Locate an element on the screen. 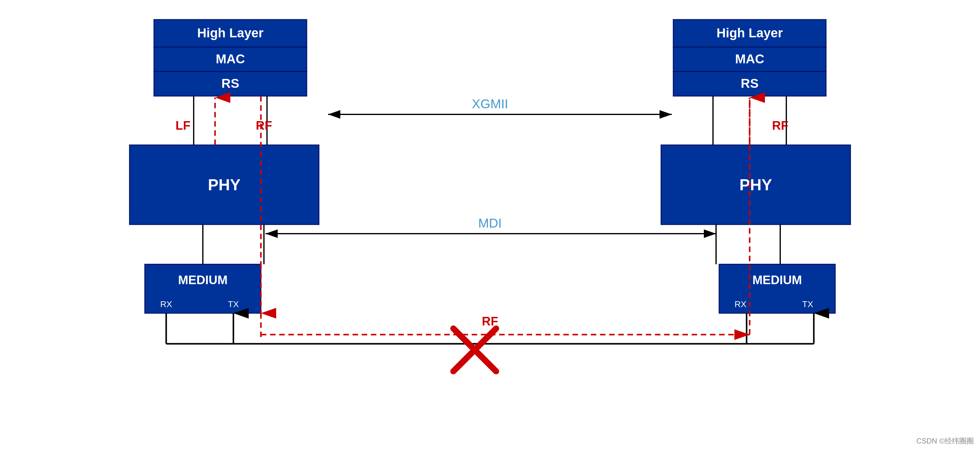 The image size is (980, 449). watermark: CSDN ©经纬圈圈 is located at coordinates (945, 441).